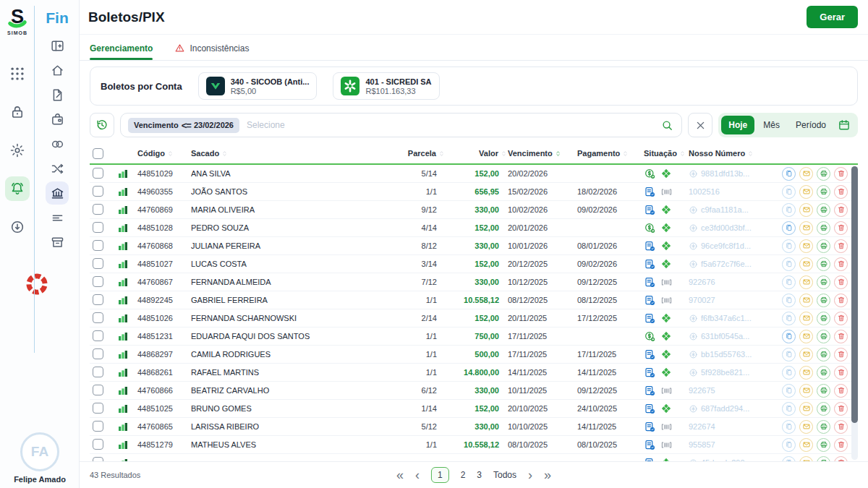  What do you see at coordinates (479, 475) in the screenshot?
I see `page-button-3: 3` at bounding box center [479, 475].